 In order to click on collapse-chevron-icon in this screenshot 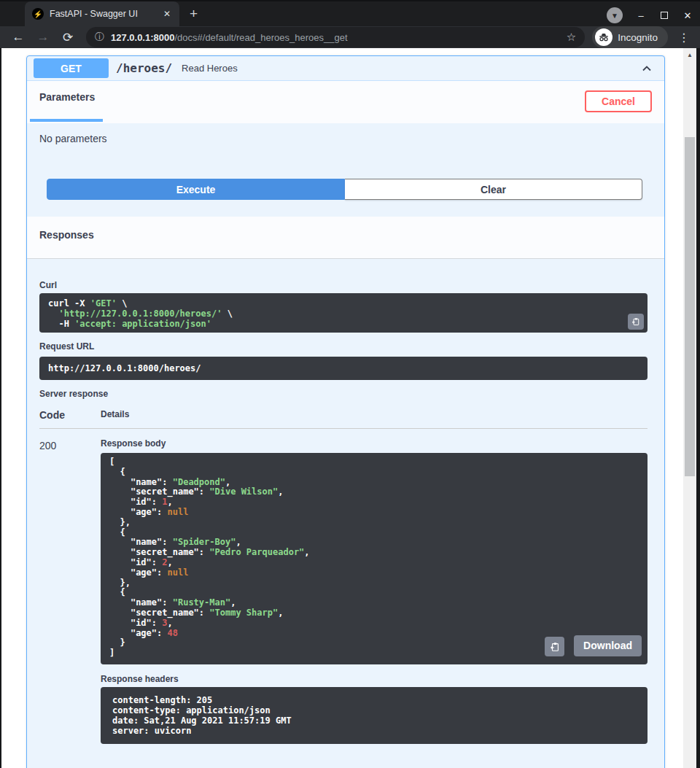, I will do `click(647, 69)`.